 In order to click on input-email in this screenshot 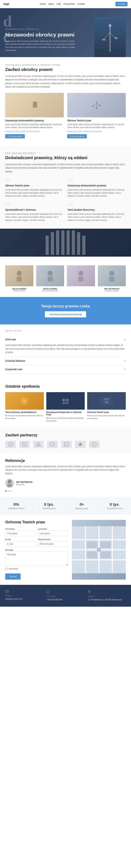, I will do `click(20, 544)`.